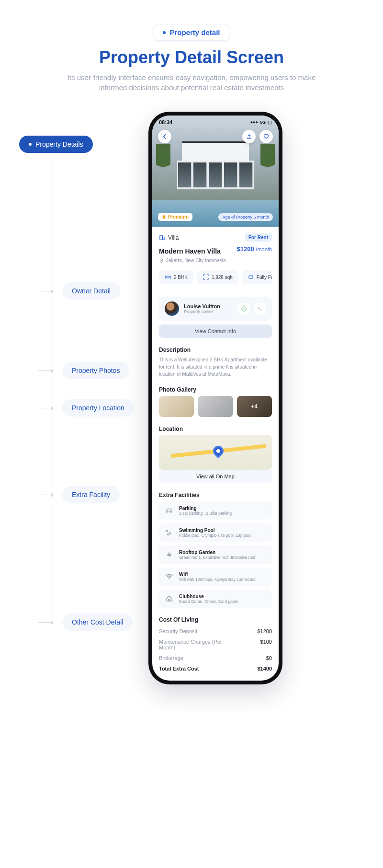  Describe the element at coordinates (169, 555) in the screenshot. I see `garden-icon` at that location.